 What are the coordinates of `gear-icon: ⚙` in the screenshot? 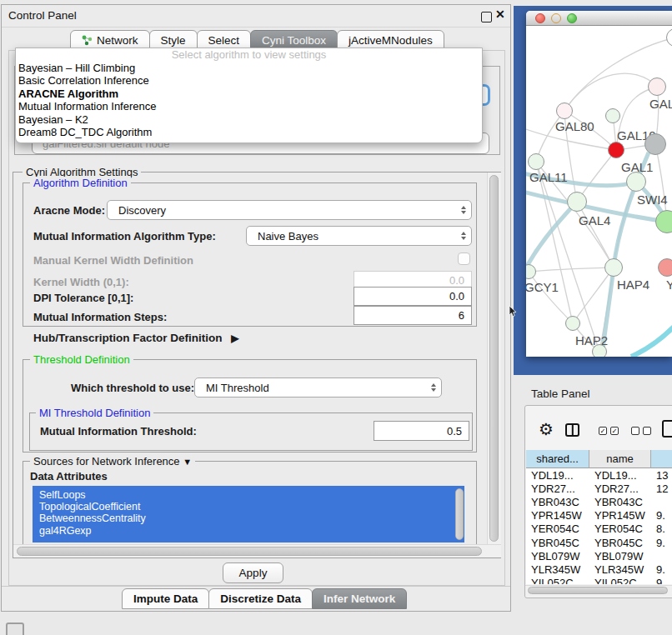 It's located at (546, 429).